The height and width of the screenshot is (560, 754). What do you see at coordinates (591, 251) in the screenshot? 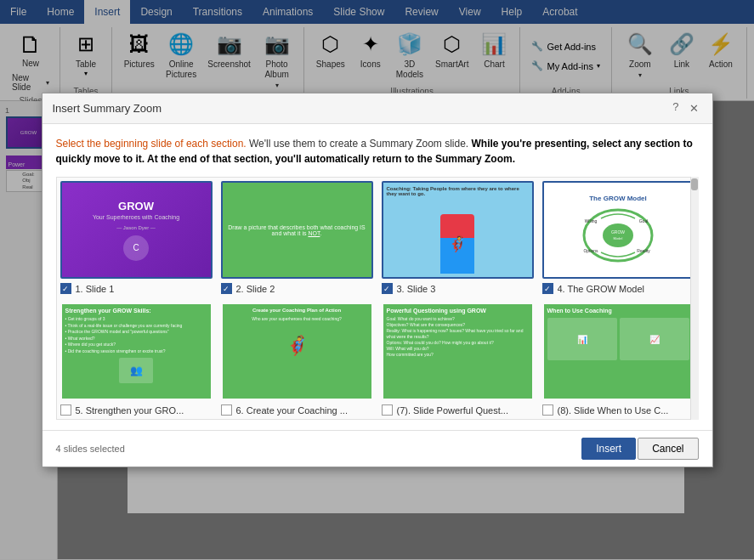
I see `svg-text: Options` at bounding box center [591, 251].